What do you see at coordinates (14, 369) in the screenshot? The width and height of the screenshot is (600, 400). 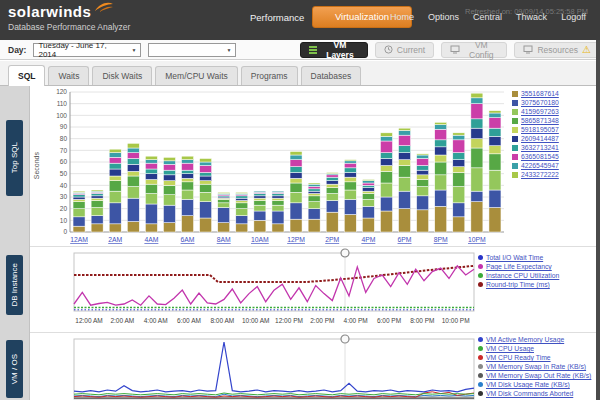 I see `row-label-vm-os: VM / OS` at bounding box center [14, 369].